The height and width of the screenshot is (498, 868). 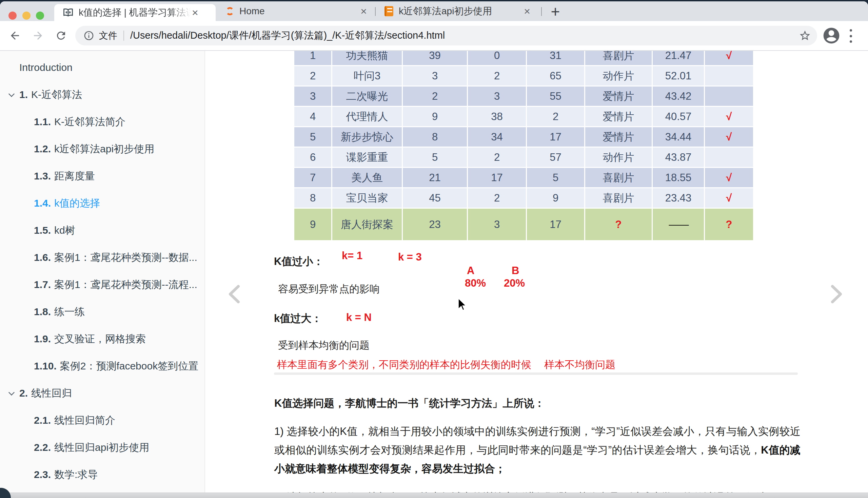 I want to click on table-cell: 5, so click(x=313, y=137).